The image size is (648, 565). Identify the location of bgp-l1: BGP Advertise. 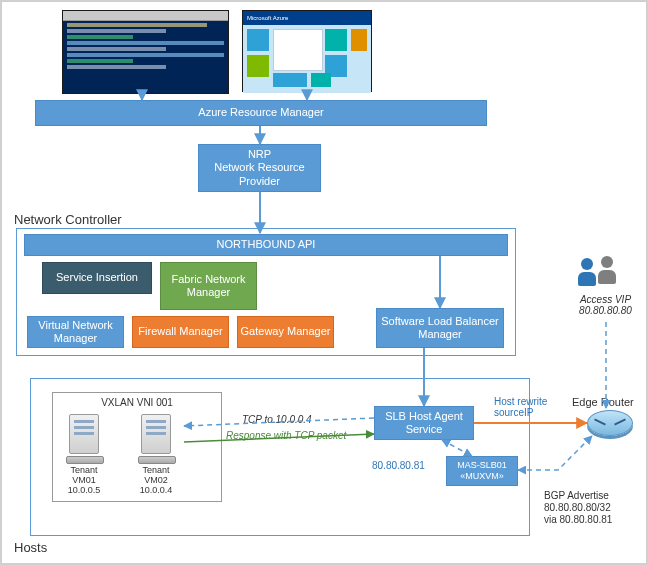
(576, 496).